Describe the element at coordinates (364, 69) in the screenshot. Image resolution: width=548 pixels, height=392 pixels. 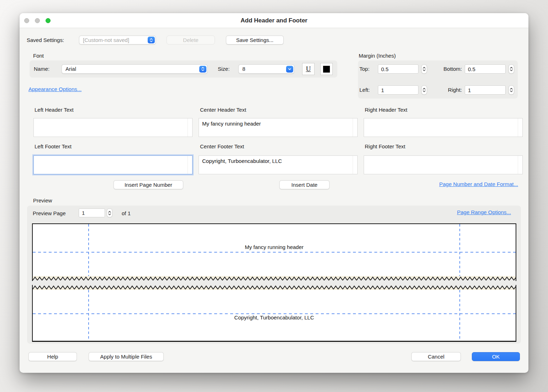
I see `margin-top-label: Top:` at that location.